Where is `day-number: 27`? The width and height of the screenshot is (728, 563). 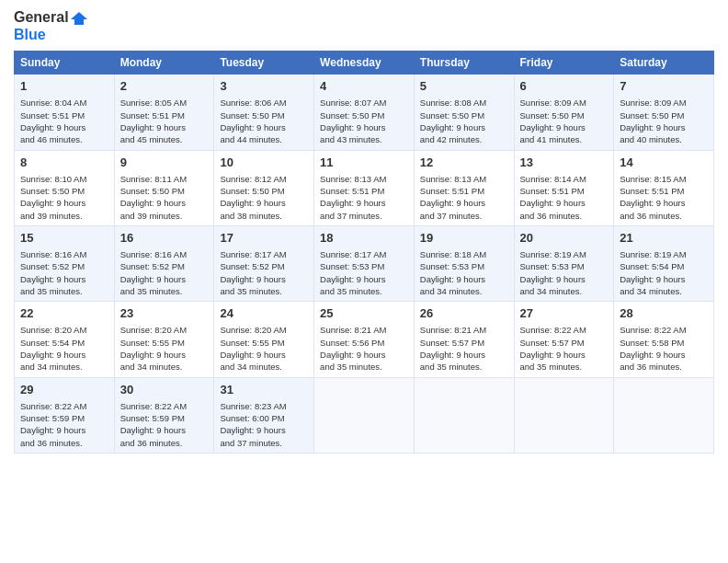
day-number: 27 is located at coordinates (564, 314).